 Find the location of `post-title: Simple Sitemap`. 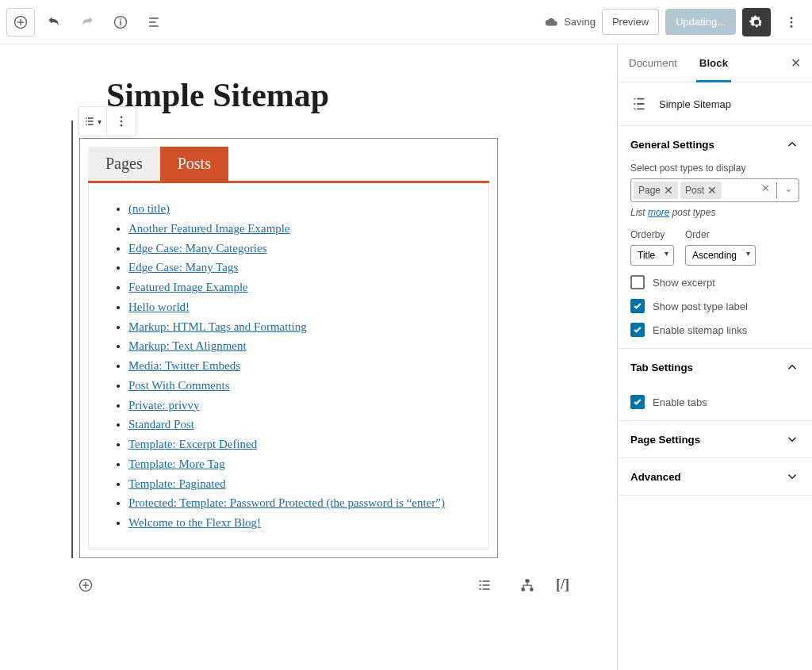

post-title: Simple Sitemap is located at coordinates (338, 95).